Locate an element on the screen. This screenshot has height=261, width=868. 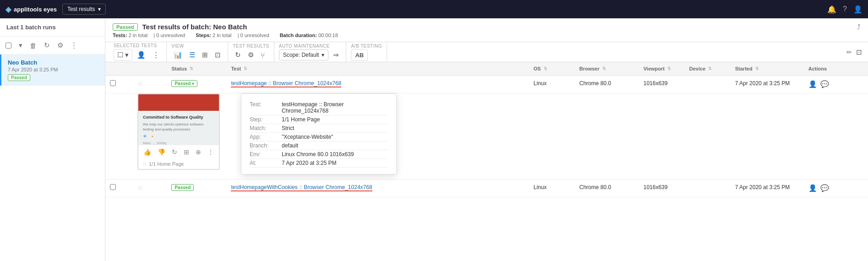
row2-checkbox is located at coordinates (113, 187).